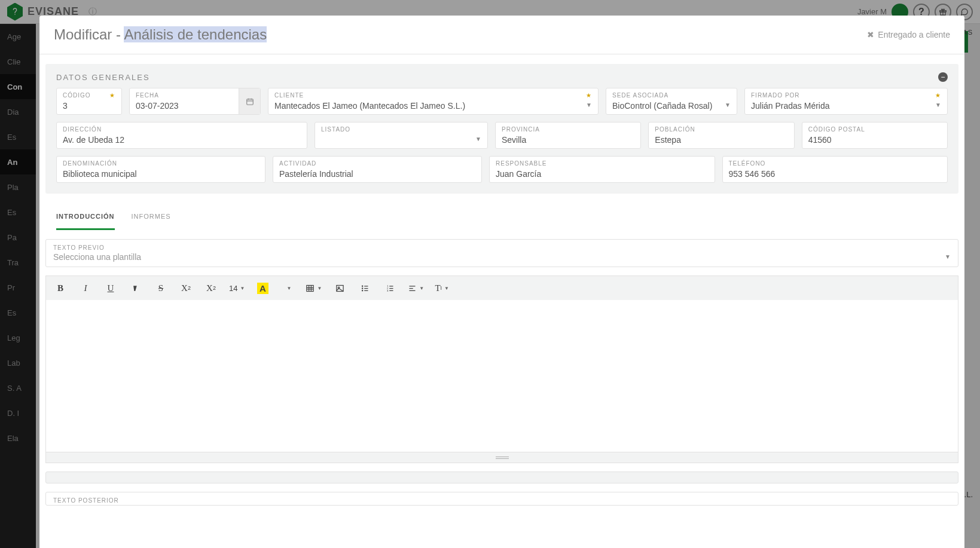 The height and width of the screenshot is (548, 980). Describe the element at coordinates (195, 102) in the screenshot. I see `fecha-field: FECHA` at that location.